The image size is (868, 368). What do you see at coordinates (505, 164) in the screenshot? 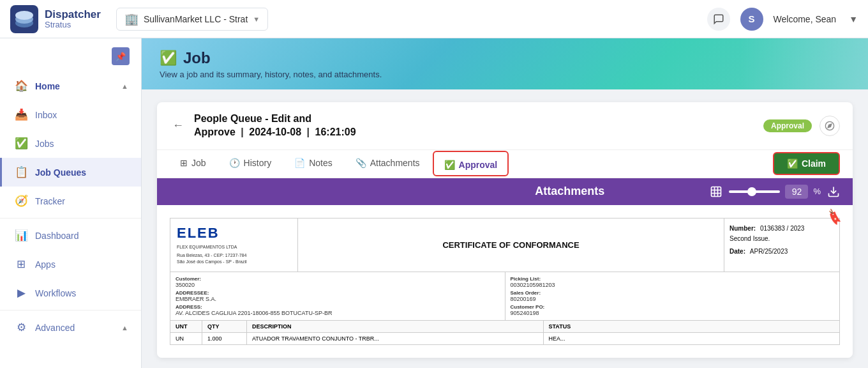
I see `job-tabs: ⊞ Job 🕐 History 📄 Notes 📎 Attachments` at bounding box center [505, 164].